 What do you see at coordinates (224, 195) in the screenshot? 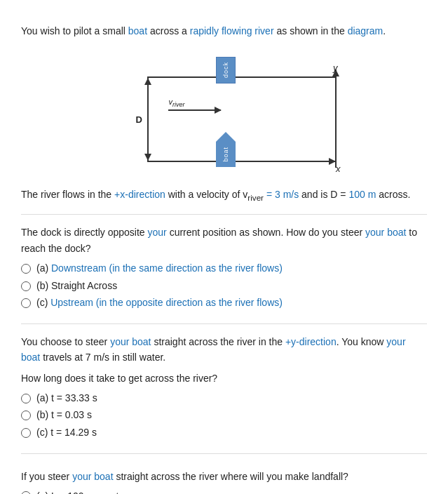
I see `river-info: The river flows in the +x-direction with…` at bounding box center [224, 195].